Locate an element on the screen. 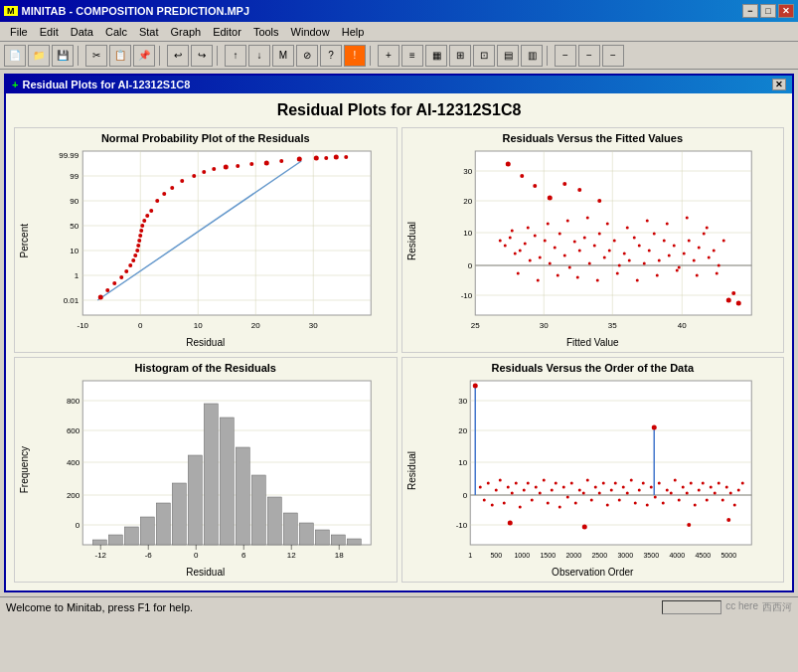 This screenshot has width=798, height=672. y-axis-label-fitted: Residual is located at coordinates (411, 241).